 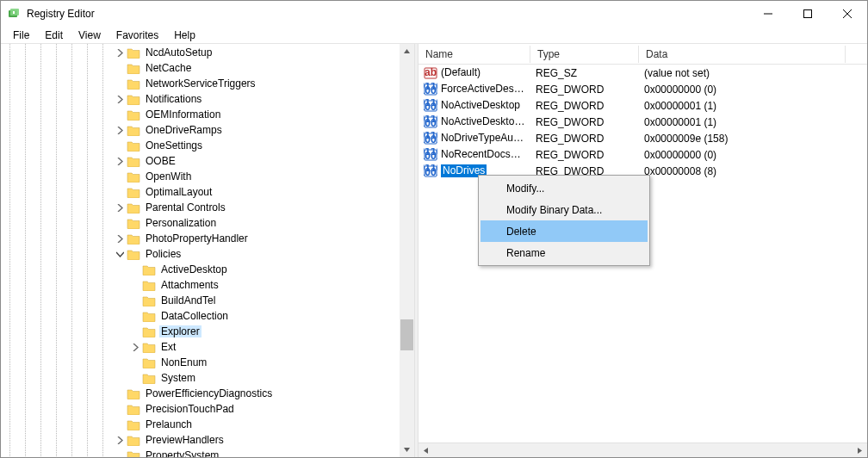 I want to click on tree-item-label: Explorer, so click(x=181, y=331).